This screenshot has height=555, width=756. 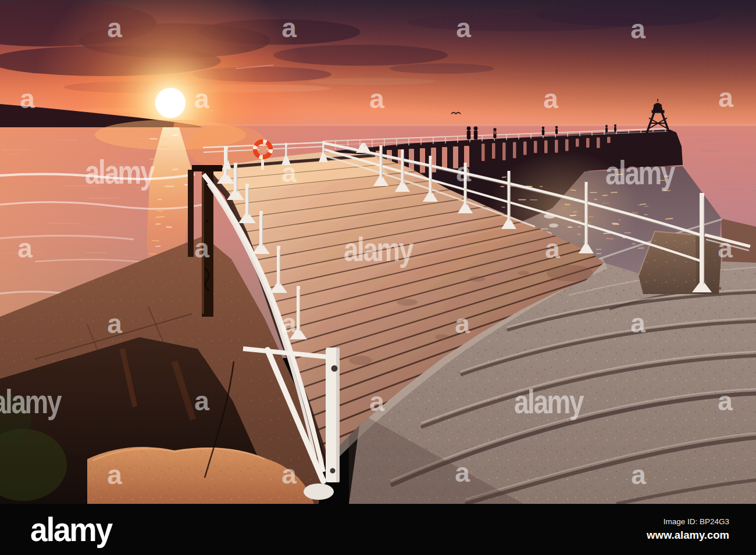 What do you see at coordinates (170, 103) in the screenshot?
I see `sun` at bounding box center [170, 103].